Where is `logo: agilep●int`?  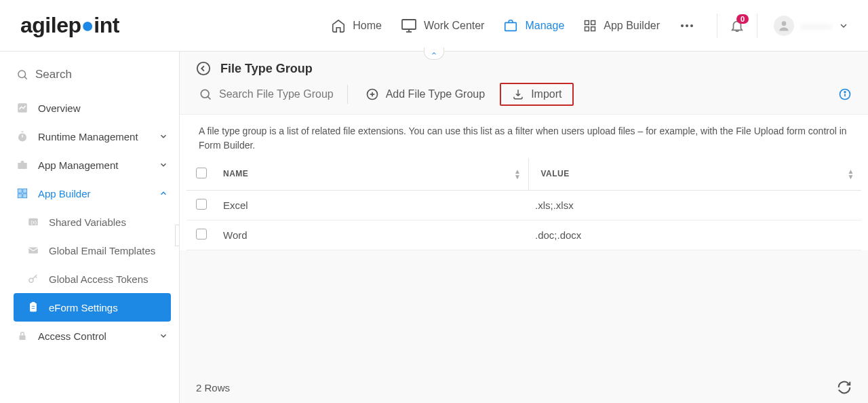 logo: agilep●int is located at coordinates (70, 26).